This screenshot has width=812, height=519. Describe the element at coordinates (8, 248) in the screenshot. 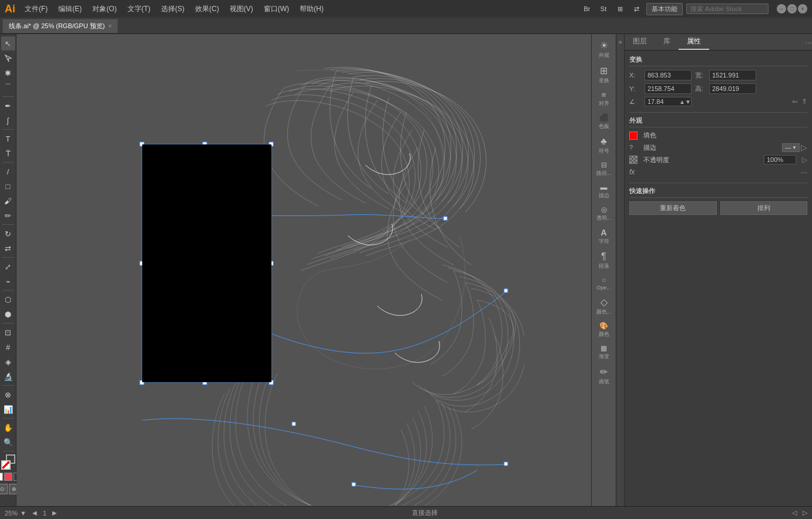

I see `reflect-tool-btn: ⇄` at that location.